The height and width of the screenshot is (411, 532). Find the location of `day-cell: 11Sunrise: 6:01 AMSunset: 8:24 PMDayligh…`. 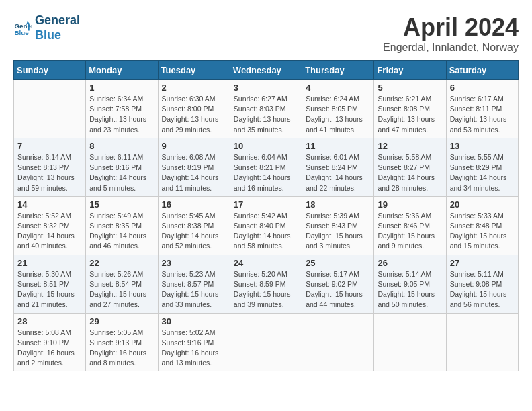

day-cell: 11Sunrise: 6:01 AMSunset: 8:24 PMDayligh… is located at coordinates (339, 167).